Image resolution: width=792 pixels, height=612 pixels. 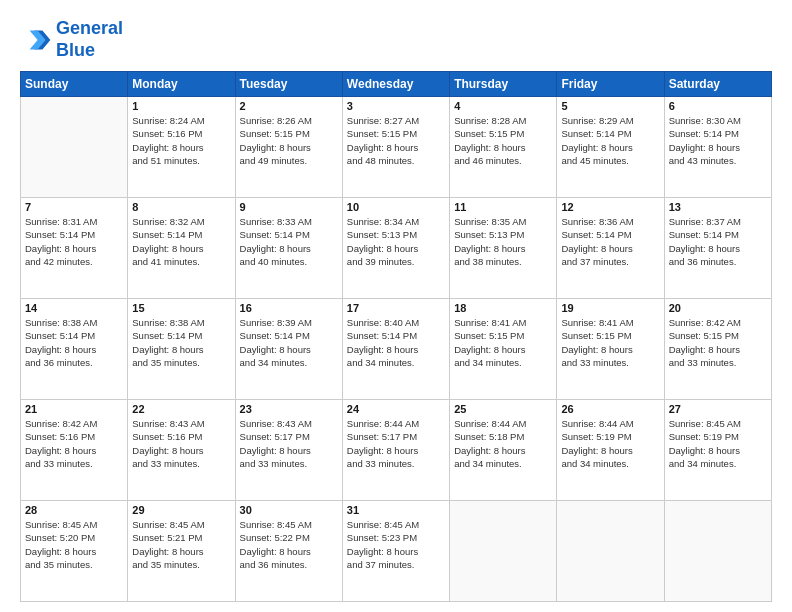 What do you see at coordinates (74, 84) in the screenshot?
I see `header-sunday: Sunday` at bounding box center [74, 84].